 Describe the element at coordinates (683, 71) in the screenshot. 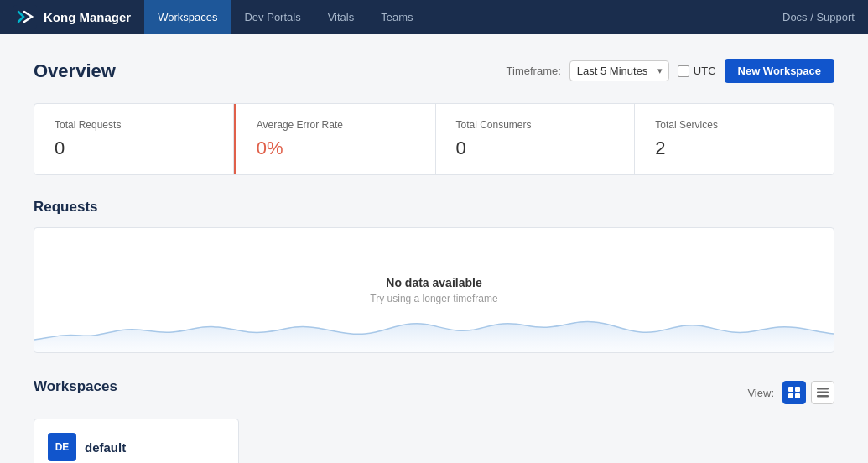

I see `utc-checkbox` at that location.